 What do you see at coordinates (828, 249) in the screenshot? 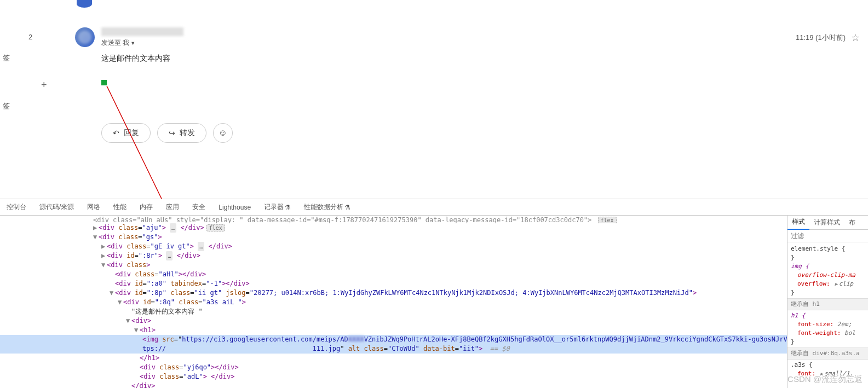
I see `rule-element-style: element.style {` at bounding box center [828, 249].